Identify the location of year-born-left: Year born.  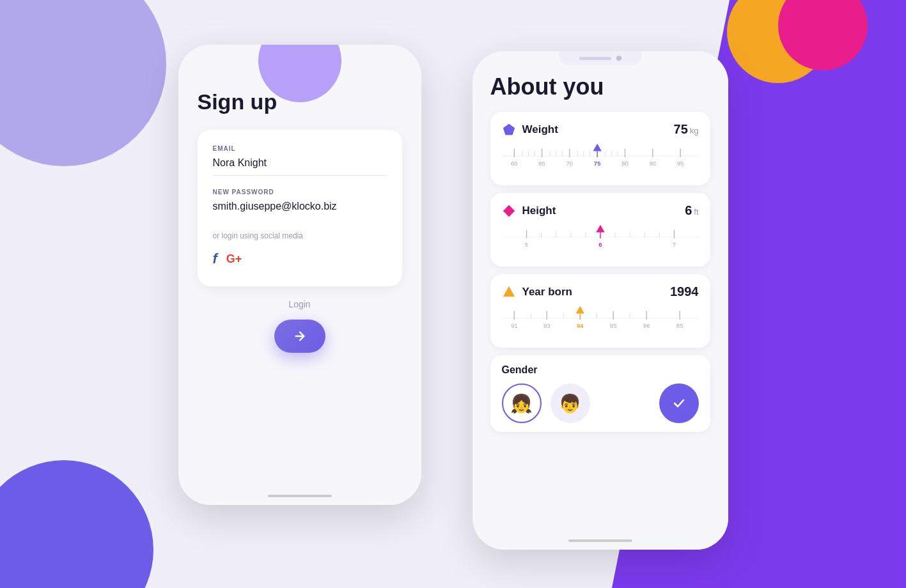
(537, 292).